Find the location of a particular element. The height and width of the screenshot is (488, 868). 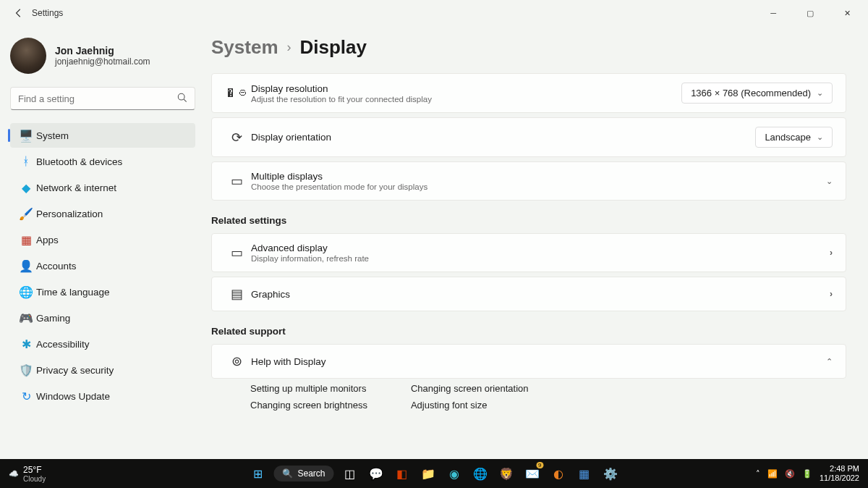

shield-icon: 🛡️ is located at coordinates (26, 371).